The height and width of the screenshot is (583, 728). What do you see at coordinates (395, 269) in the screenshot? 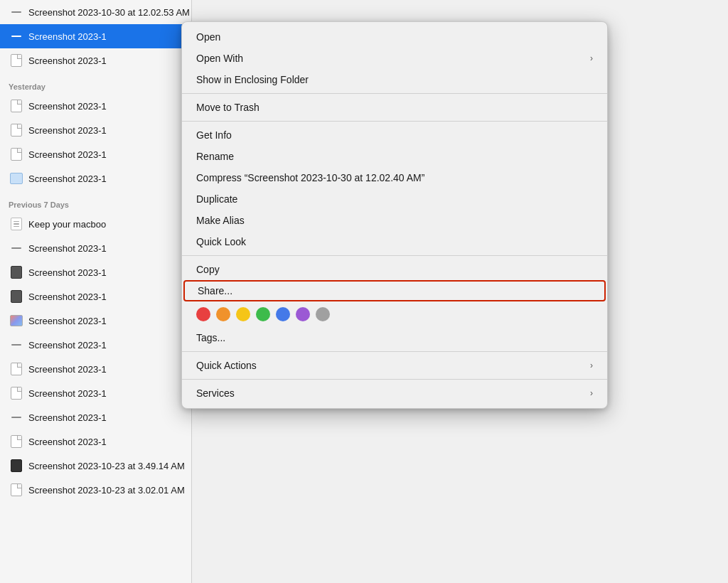
I see `menu-item-copy: Copy` at bounding box center [395, 269].